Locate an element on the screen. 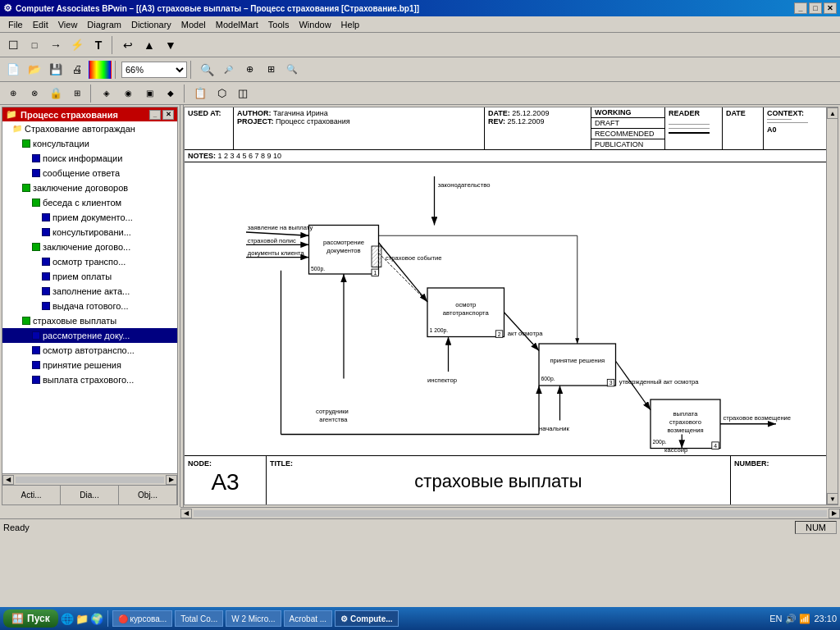 Image resolution: width=840 pixels, height=630 pixels. menu-tools: Tools is located at coordinates (279, 25).